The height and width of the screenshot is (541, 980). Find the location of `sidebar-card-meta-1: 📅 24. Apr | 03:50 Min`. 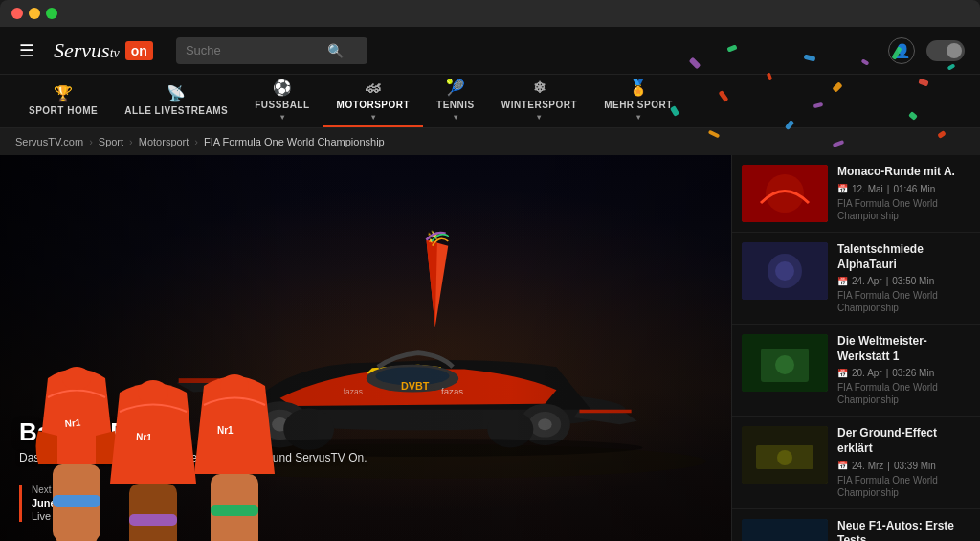

sidebar-card-meta-1: 📅 24. Apr | 03:50 Min is located at coordinates (903, 282).